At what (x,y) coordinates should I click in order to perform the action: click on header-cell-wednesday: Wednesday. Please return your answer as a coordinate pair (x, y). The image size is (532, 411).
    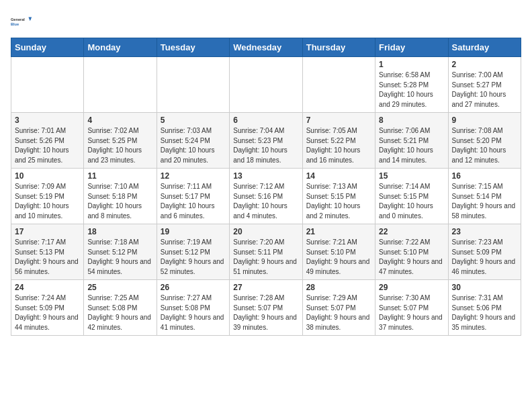
    Looking at the image, I should click on (266, 48).